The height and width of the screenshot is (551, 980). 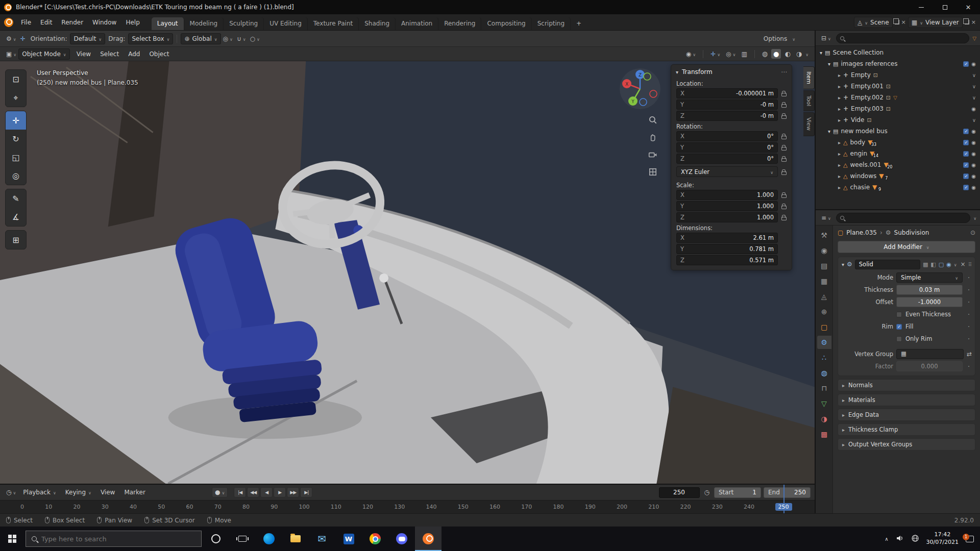 What do you see at coordinates (9, 22) in the screenshot?
I see `blender-menu-logo-icon` at bounding box center [9, 22].